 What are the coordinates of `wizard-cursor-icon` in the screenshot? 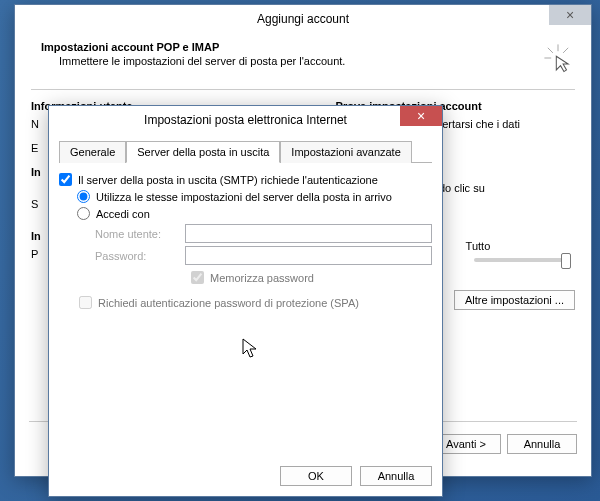 It's located at (558, 58).